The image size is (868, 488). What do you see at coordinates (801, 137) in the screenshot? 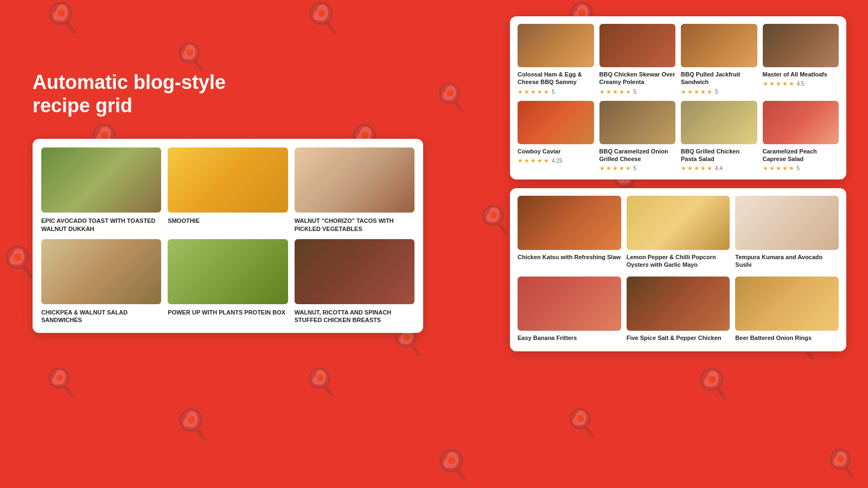
I see `panel-item-caprese: Caramelized Peach Caprese Salad★★★★★5` at bounding box center [801, 137].